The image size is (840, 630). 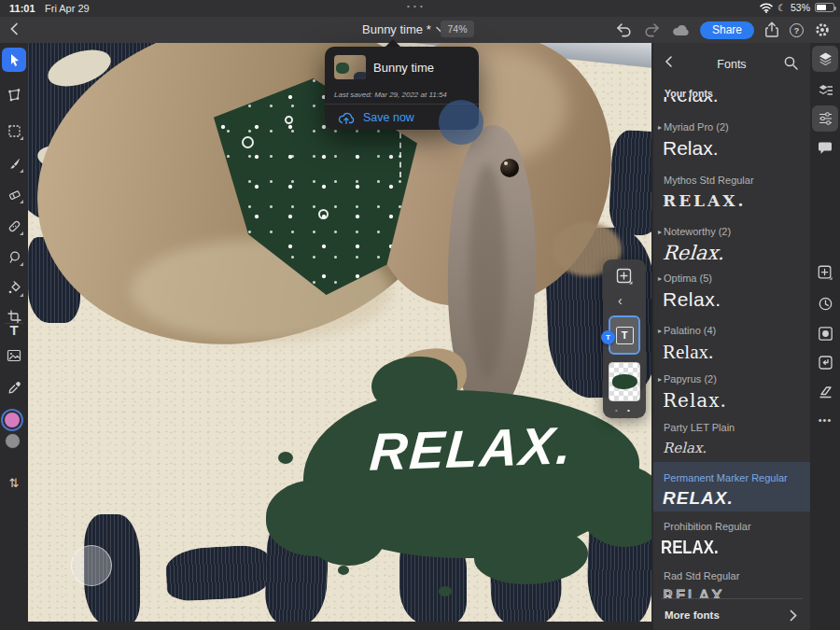 What do you see at coordinates (772, 30) in the screenshot?
I see `export-icon` at bounding box center [772, 30].